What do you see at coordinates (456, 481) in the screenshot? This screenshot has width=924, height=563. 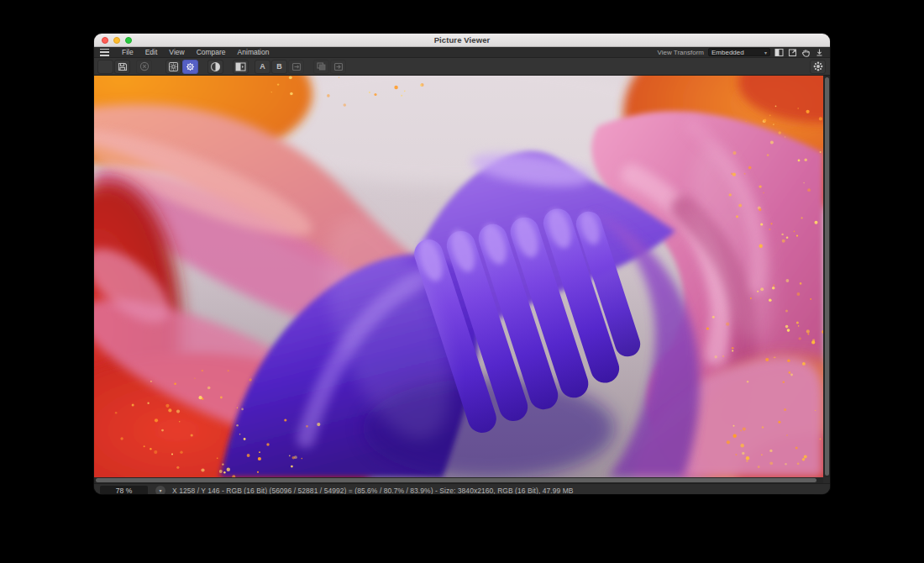 I see `horizontal-scrollbar-thumb` at bounding box center [456, 481].